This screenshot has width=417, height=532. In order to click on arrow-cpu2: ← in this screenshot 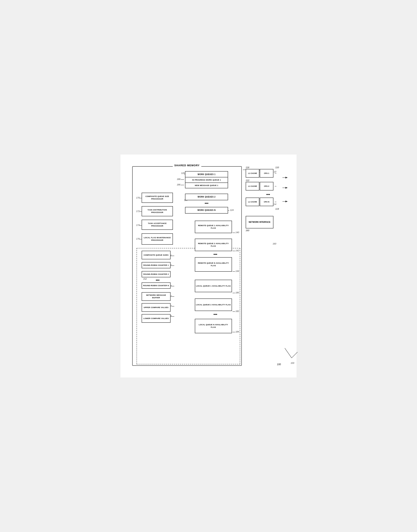, I will do `click(276, 186)`.